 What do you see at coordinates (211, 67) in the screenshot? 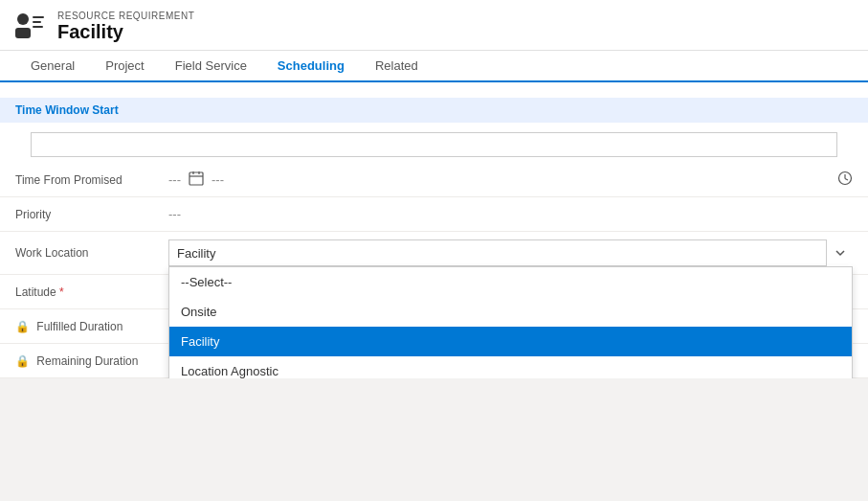
I see `tab-field-service: Field Service` at bounding box center [211, 67].